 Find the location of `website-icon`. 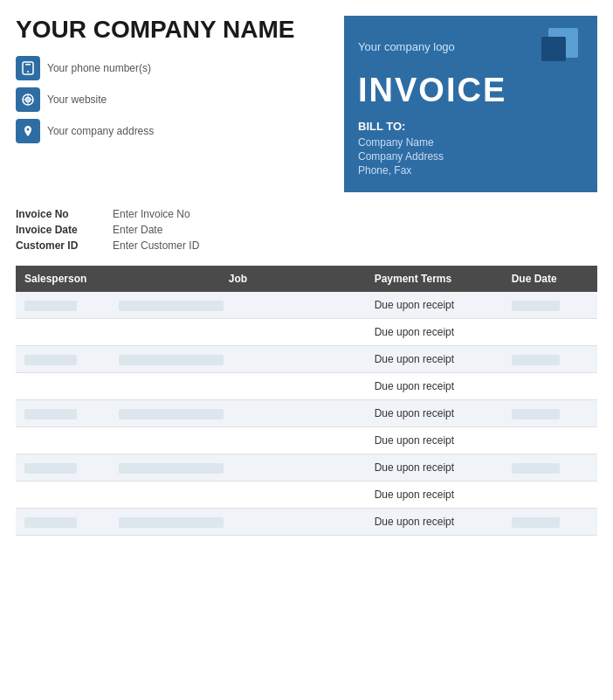

website-icon is located at coordinates (28, 100).